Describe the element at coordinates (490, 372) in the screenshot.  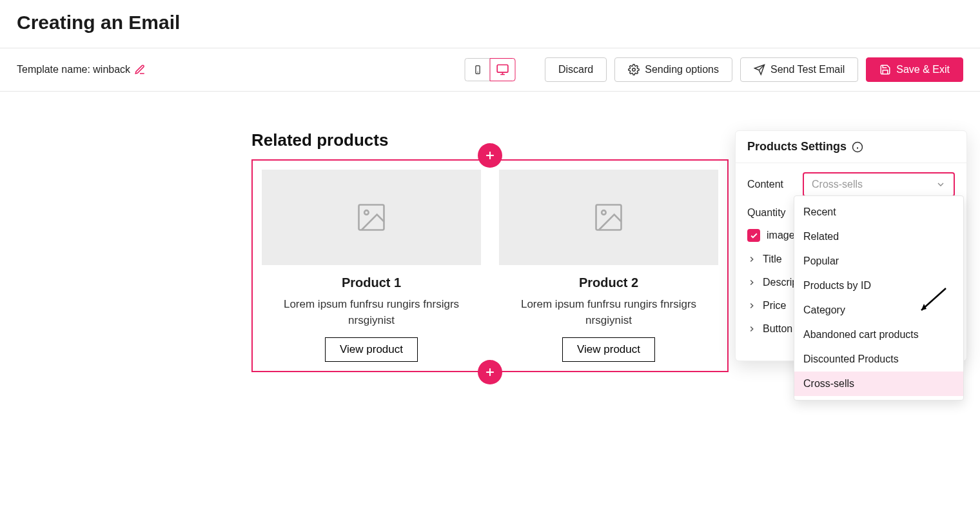
I see `add-block-below-button` at that location.